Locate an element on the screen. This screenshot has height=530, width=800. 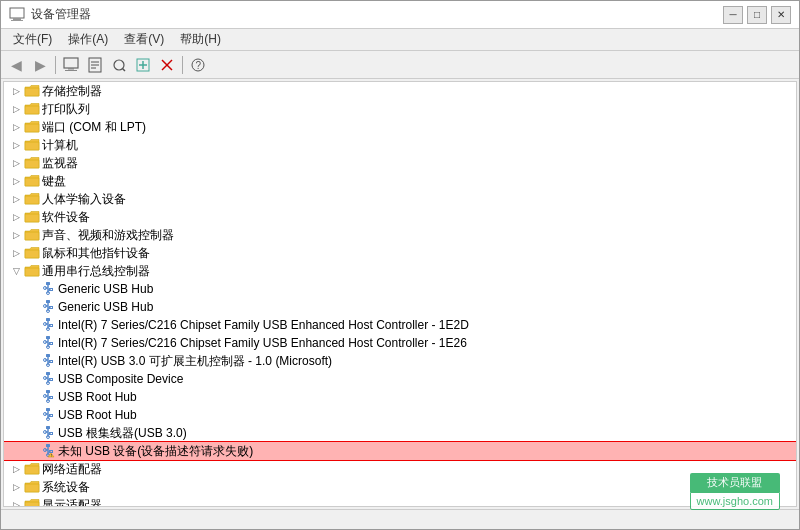
list-item: ▷ 系统设备 is located at coordinates (400, 487).